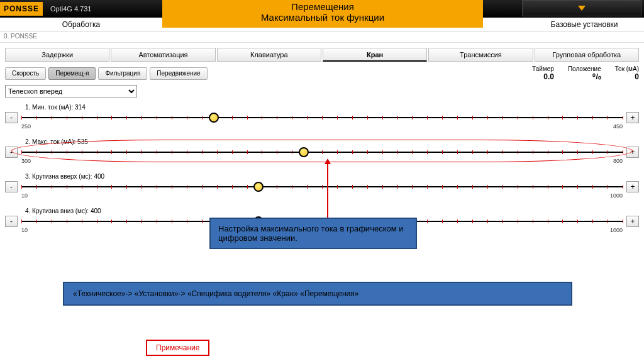 This screenshot has height=361, width=644. Describe the element at coordinates (627, 69) in the screenshot. I see `current-label: Ток (мА)` at that location.